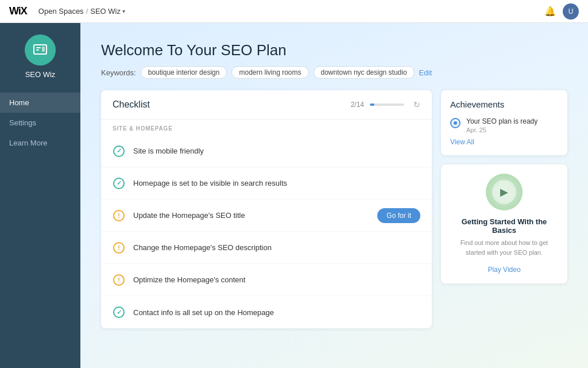 Image resolution: width=588 pixels, height=368 pixels. What do you see at coordinates (119, 151) in the screenshot?
I see `item-status-icon-0: ✓` at bounding box center [119, 151].